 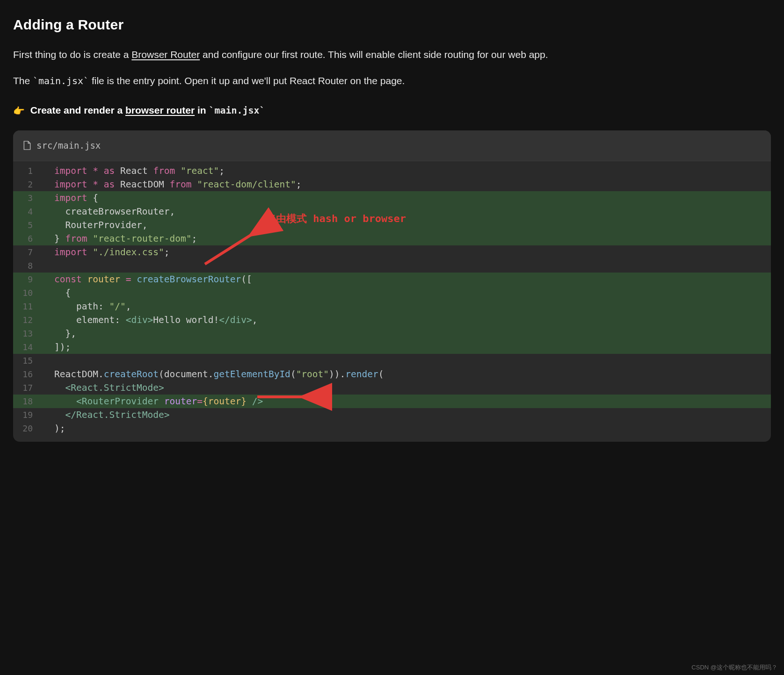 I want to click on code-header: src/main.jsx, so click(x=392, y=146).